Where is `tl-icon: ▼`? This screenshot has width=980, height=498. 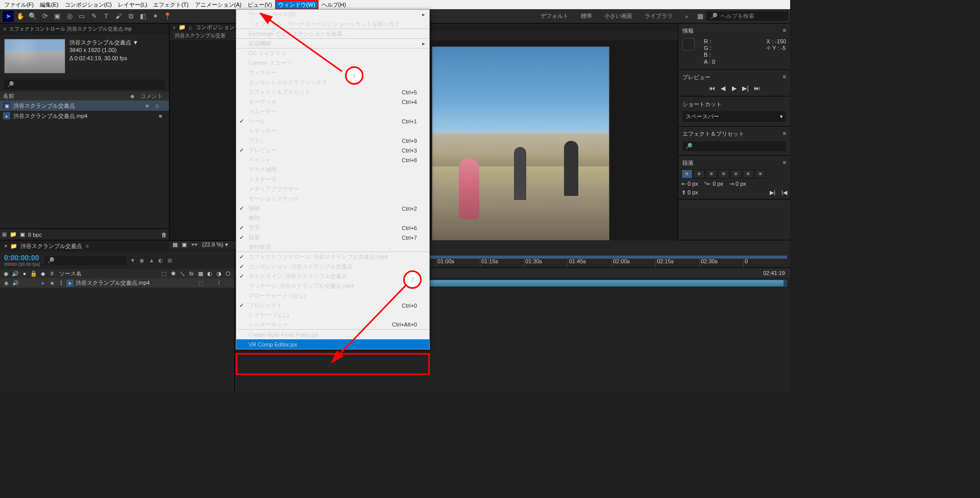 tl-icon: ▼ is located at coordinates (133, 260).